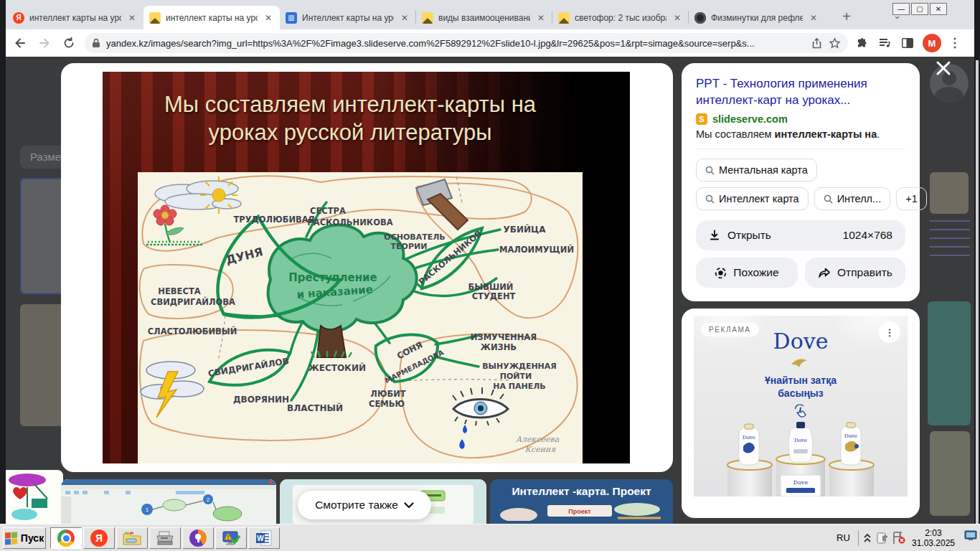 The width and height of the screenshot is (980, 551). Describe the element at coordinates (835, 43) in the screenshot. I see `bookmark-star-icon` at that location.